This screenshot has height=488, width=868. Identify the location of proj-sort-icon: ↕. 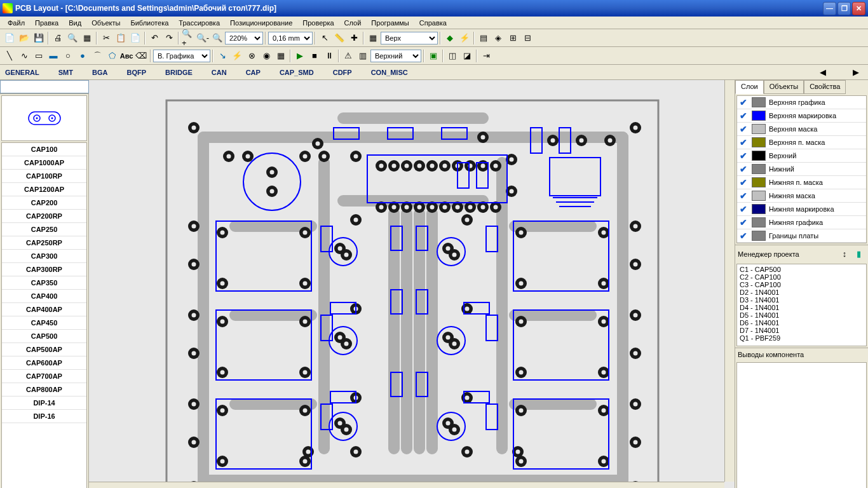
(844, 254).